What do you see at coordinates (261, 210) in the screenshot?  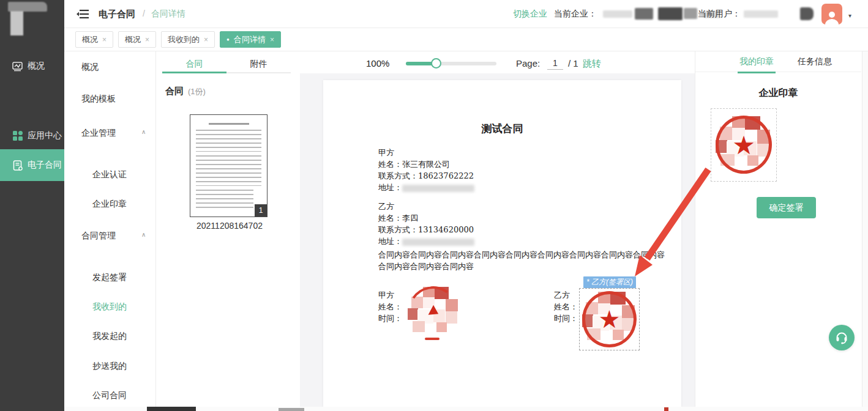 I see `thumbnail-page-number-badge: 1` at bounding box center [261, 210].